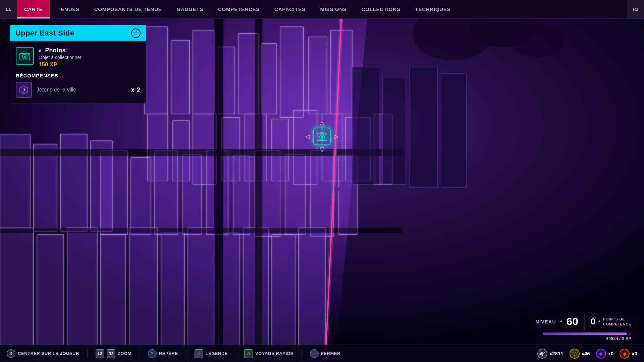  I want to click on bottom-bar: ⊙ CENTRER SUR LE JOUEUR L2 R2 ZOOM ✕ REP…, so click(322, 353).